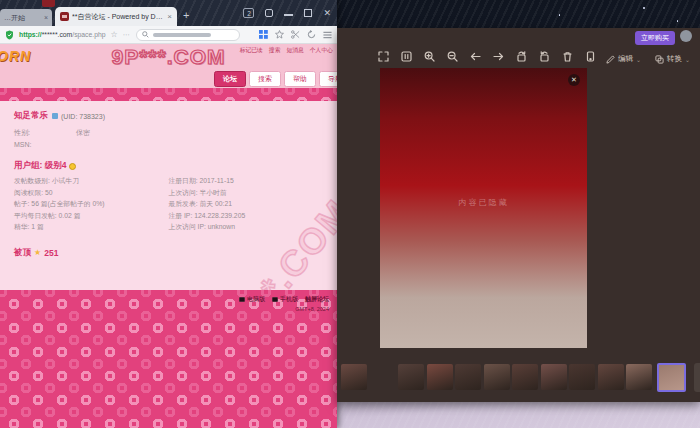 Image resolution: width=700 pixels, height=428 pixels. I want to click on nav-tab-extra: 导航, so click(328, 79).